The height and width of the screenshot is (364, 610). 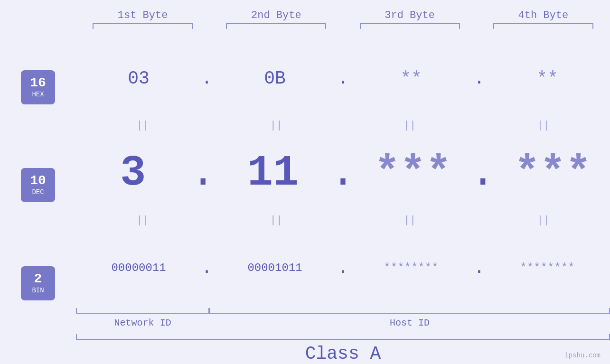 What do you see at coordinates (410, 126) in the screenshot?
I see `equals-3: ||` at bounding box center [410, 126].